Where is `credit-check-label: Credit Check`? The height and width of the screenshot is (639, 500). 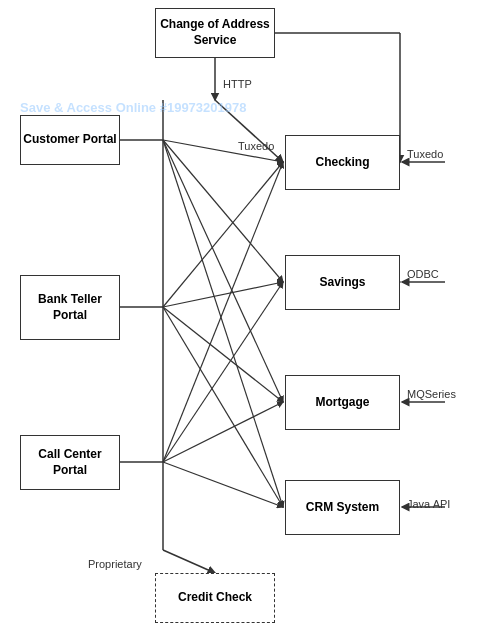
credit-check-label: Credit Check is located at coordinates (215, 598).